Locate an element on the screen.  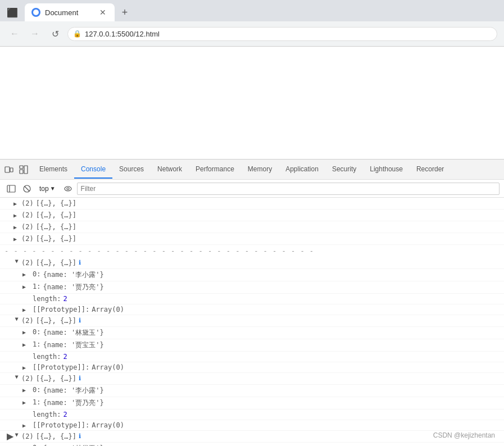
back-button: ← is located at coordinates (15, 34).